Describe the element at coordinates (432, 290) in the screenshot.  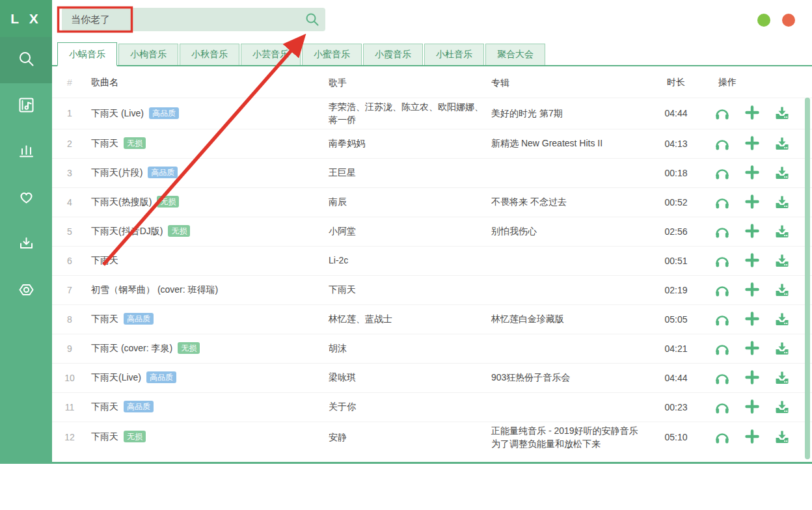
I see `table-row: 7 初雪（钢琴曲） (cover: 班得瑞) 下雨天 02:19` at that location.